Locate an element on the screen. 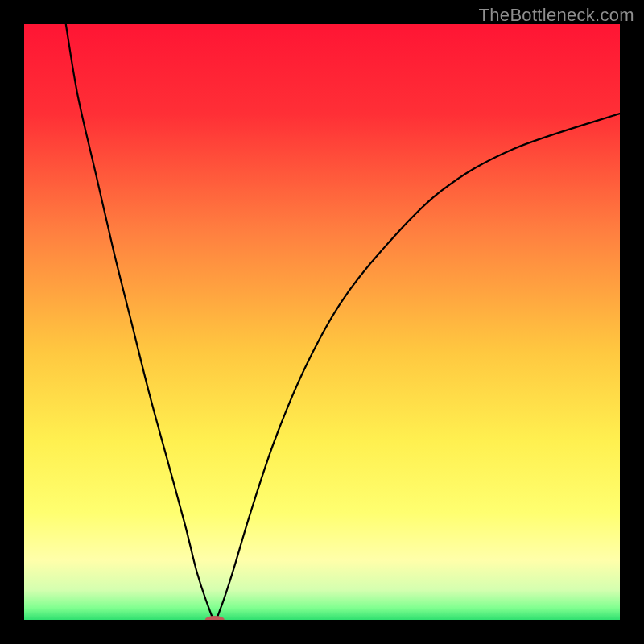  watermark-label: TheBottleneck.com is located at coordinates (557, 15).